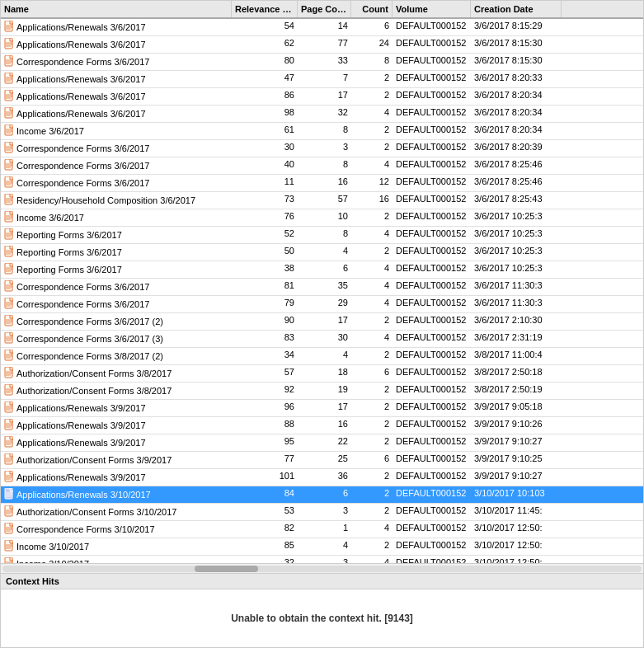 The image size is (644, 648). What do you see at coordinates (322, 270) in the screenshot?
I see `table-row: Reporting Forms 3/6/2017 38 6 4 DEFAULT0…` at bounding box center [322, 270].